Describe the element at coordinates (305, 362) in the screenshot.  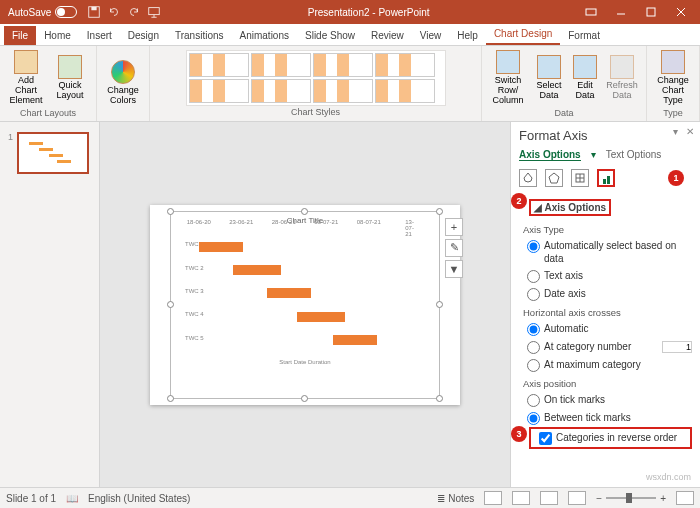
I see `chart-legend: Start Date Duration` at that location.